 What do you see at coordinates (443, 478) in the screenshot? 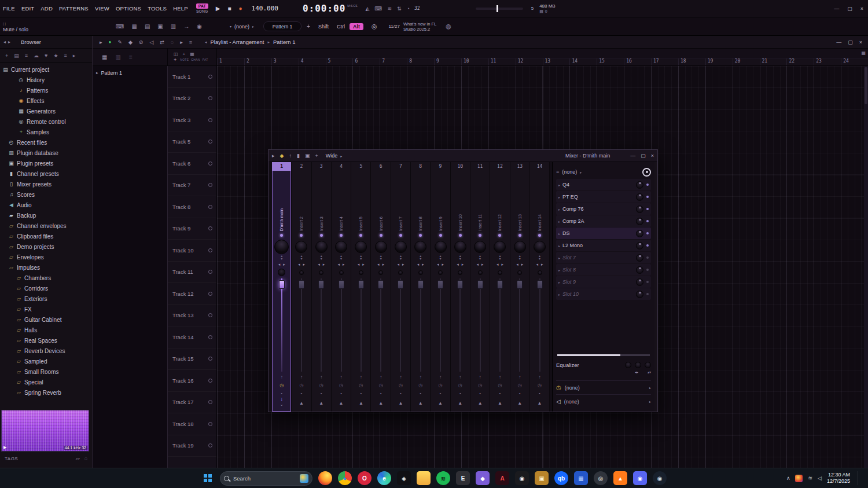
I see `spotify-icon: ≋` at bounding box center [443, 478].